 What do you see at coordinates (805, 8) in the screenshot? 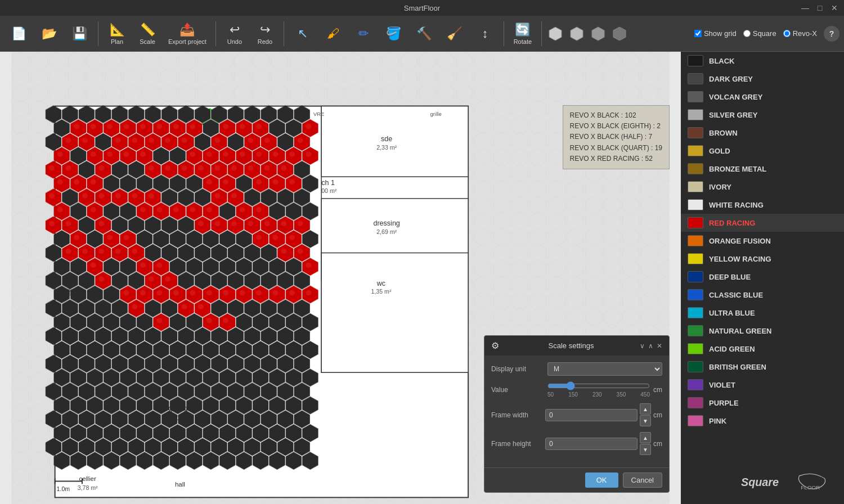
I see `minimize-btn: —` at bounding box center [805, 8].